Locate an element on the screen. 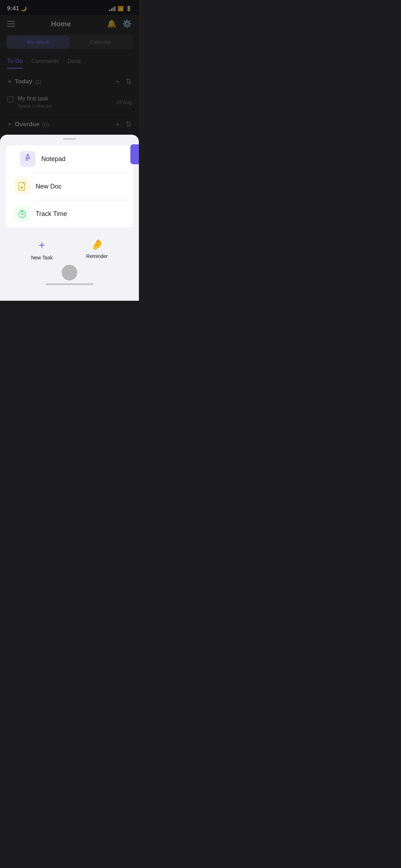 The height and width of the screenshot is (868, 401). new-task-icon: + is located at coordinates (42, 245).